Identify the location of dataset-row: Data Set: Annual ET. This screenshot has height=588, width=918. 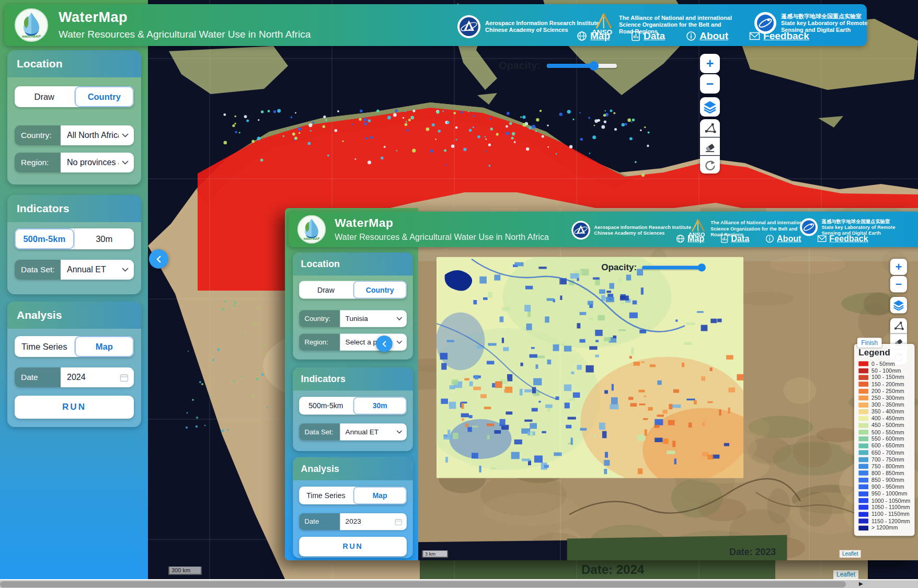
(74, 270).